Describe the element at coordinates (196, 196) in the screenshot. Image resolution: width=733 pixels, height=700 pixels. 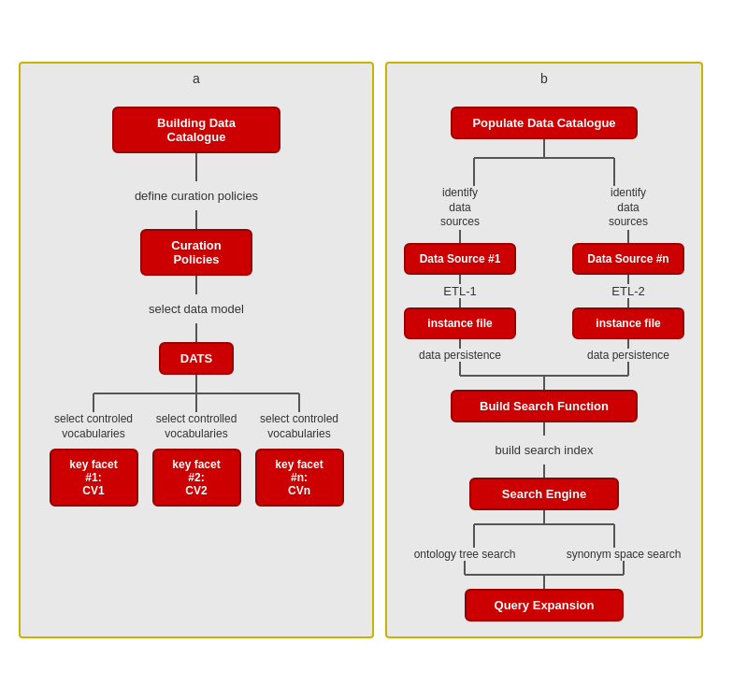
I see `define-curation-label: define curation policies` at that location.